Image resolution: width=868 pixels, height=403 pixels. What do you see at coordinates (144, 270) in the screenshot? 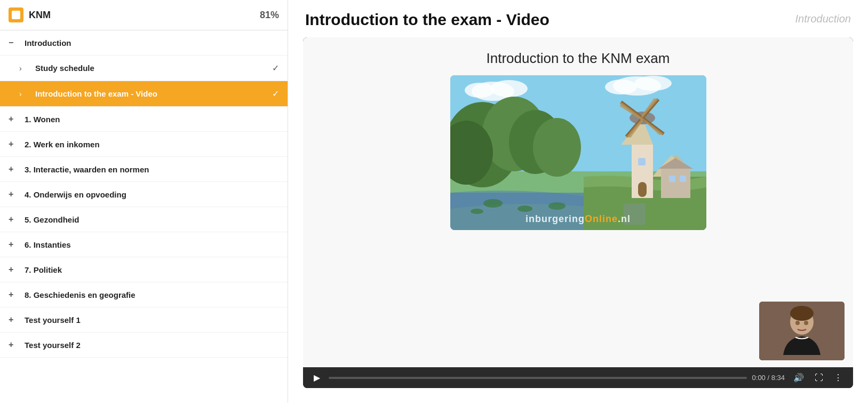
I see `sidebar-item-politiek: + 7. Politiek` at bounding box center [144, 270].